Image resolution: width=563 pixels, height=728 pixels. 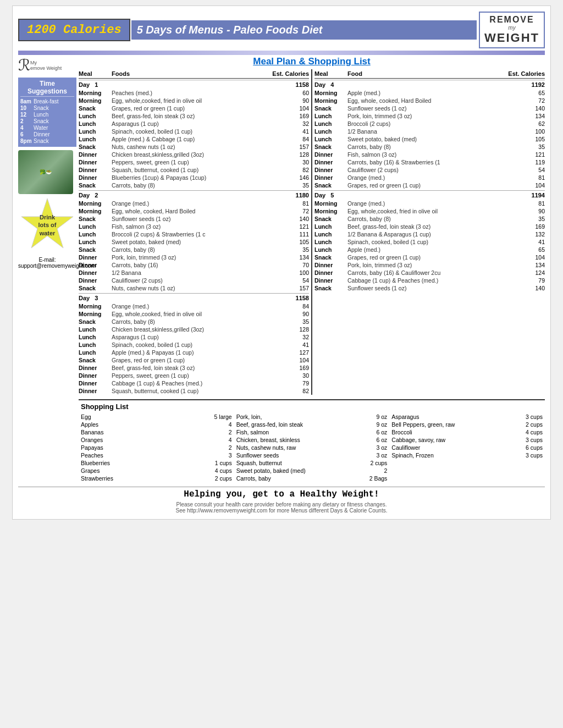 I want to click on meal-food: 1/2 Banana, so click(x=188, y=273).